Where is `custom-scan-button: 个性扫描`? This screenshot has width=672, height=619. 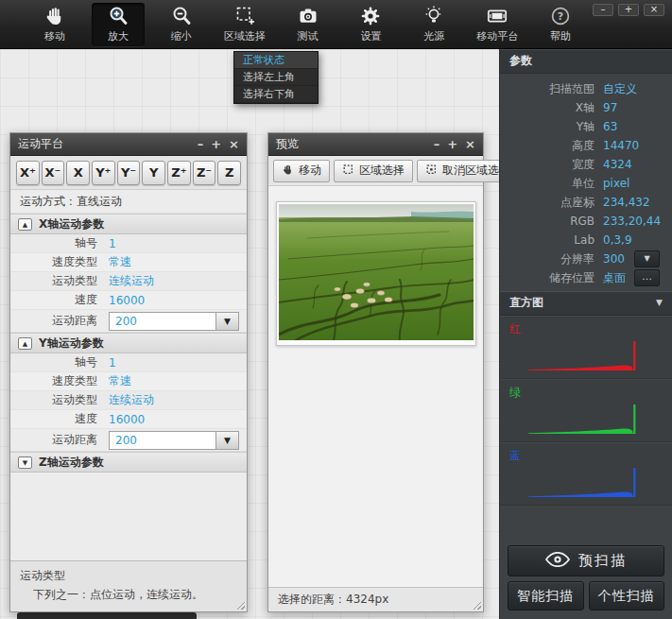 custom-scan-button: 个性扫描 is located at coordinates (628, 595).